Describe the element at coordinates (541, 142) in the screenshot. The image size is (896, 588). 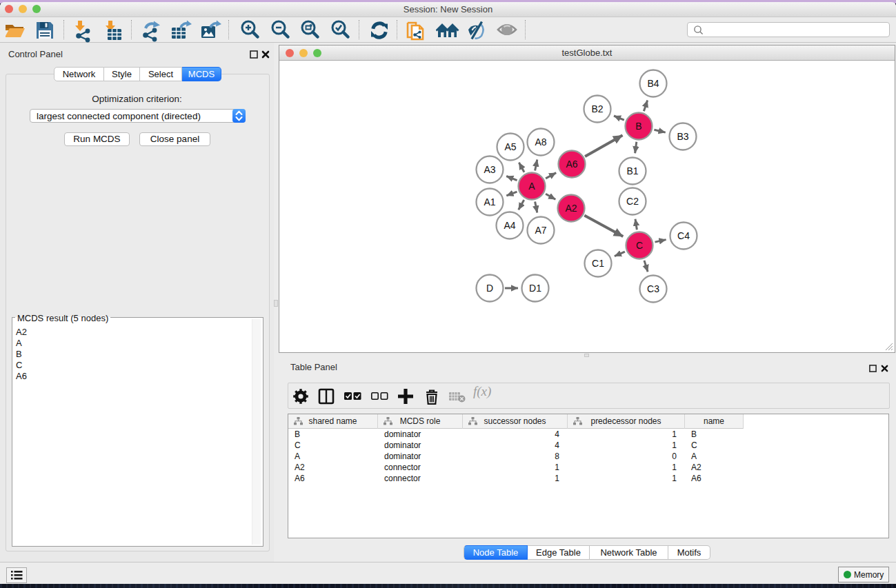
I see `svg-text: A8` at that location.